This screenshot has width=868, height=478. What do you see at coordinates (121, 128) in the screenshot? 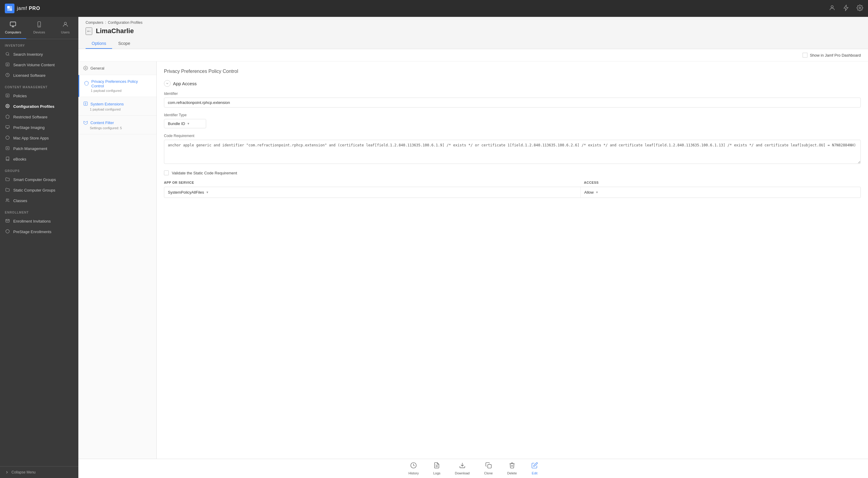
I see `content-filter-payload-subtitle: Settings configured: 5` at bounding box center [121, 128].